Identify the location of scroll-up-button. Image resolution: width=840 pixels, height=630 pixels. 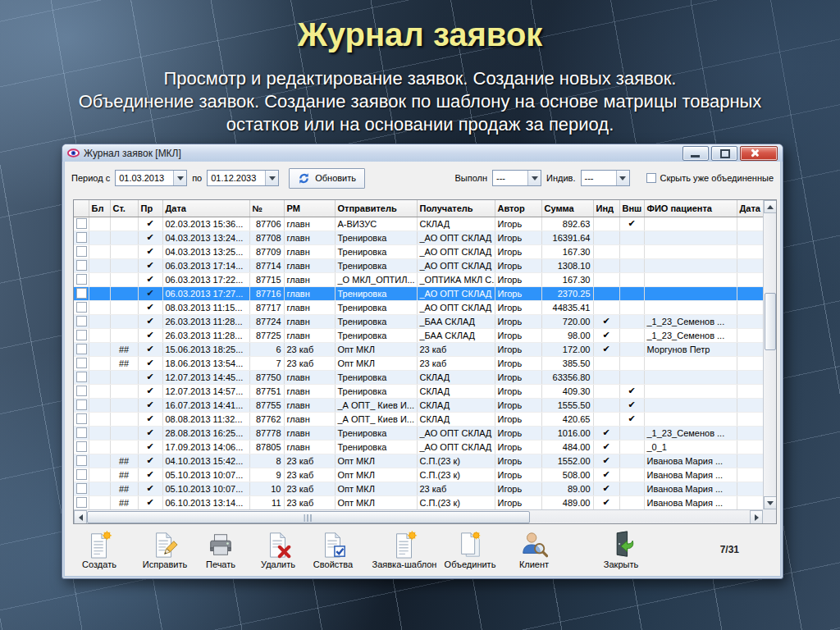
(770, 207).